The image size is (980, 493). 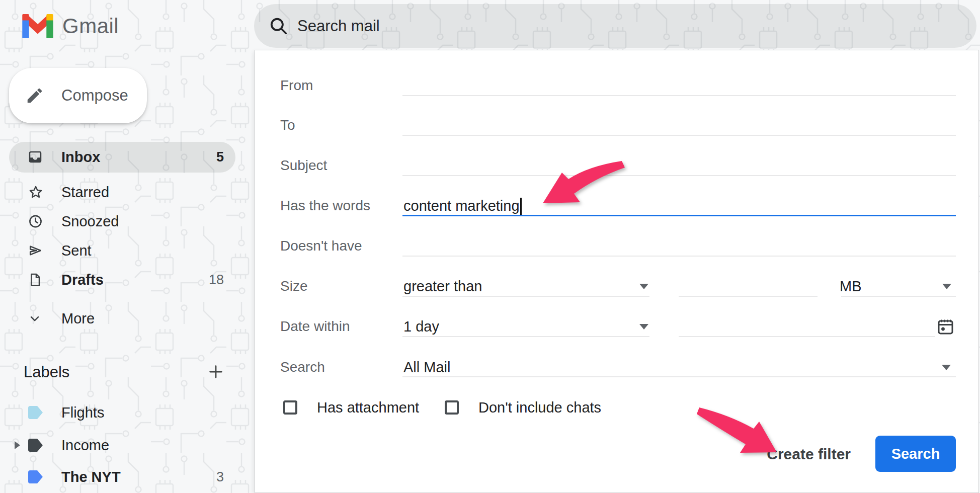 I want to click on size-operator-underline, so click(x=526, y=296).